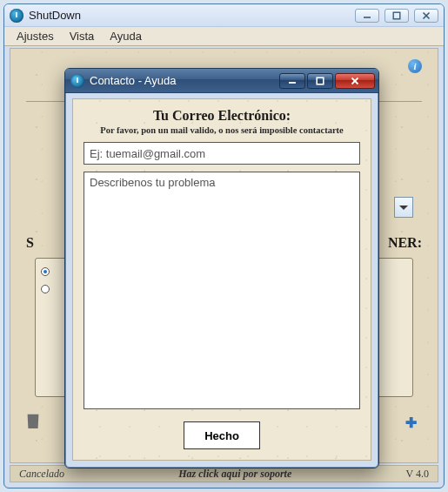  Describe the element at coordinates (222, 153) in the screenshot. I see `email-field` at that location.